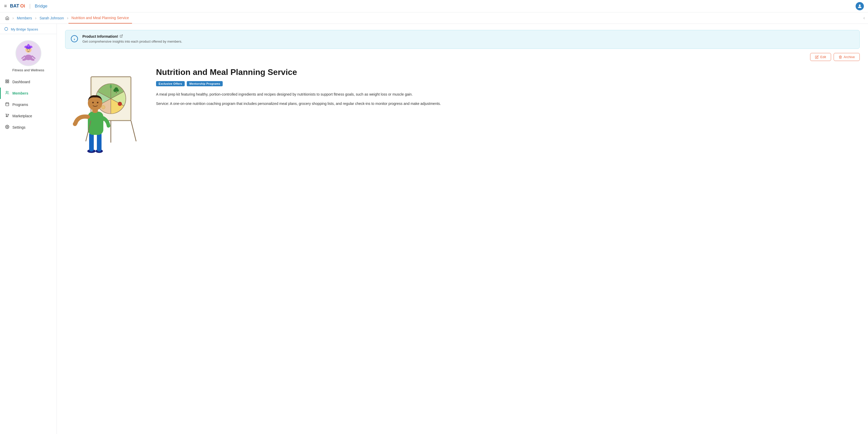  Describe the element at coordinates (132, 39) in the screenshot. I see `info-banner-text: Product Information! Get comprehensive i…` at that location.